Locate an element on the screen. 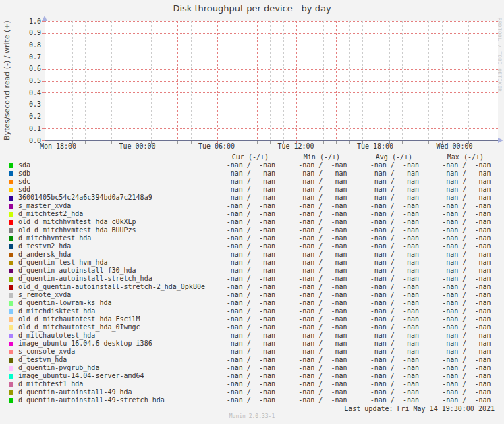 The height and width of the screenshot is (424, 504). legend-row: old_d_quentin-autoinstall-stretch-2_hda_… is located at coordinates (252, 287).